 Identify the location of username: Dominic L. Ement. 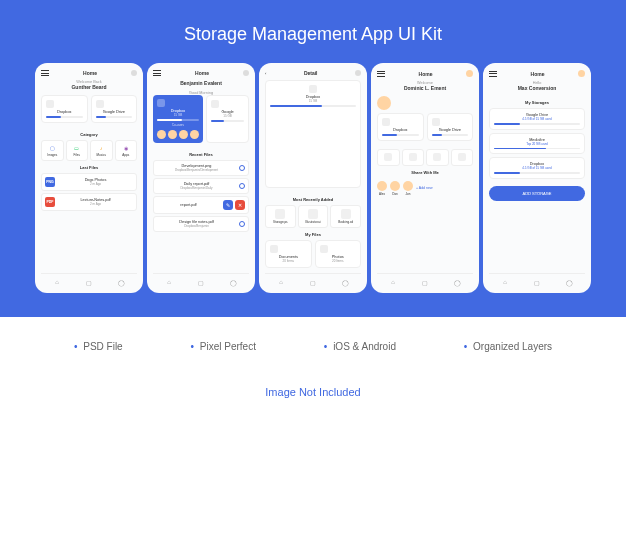
(425, 88).